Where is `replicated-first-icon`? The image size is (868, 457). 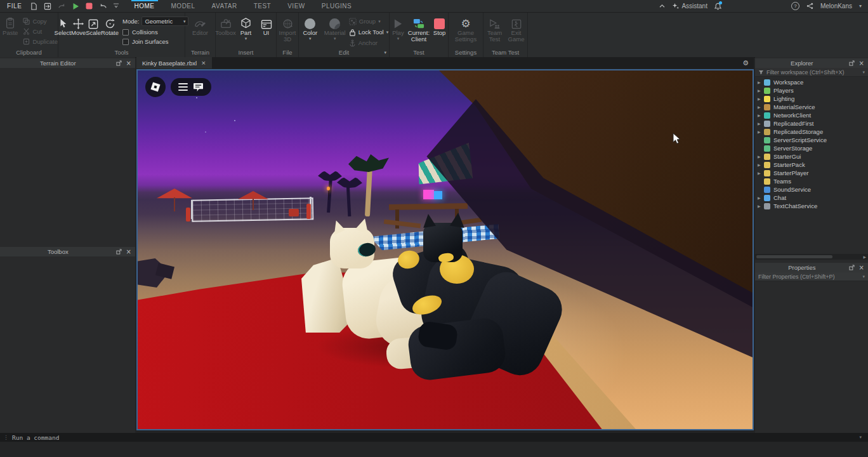 replicated-first-icon is located at coordinates (767, 124).